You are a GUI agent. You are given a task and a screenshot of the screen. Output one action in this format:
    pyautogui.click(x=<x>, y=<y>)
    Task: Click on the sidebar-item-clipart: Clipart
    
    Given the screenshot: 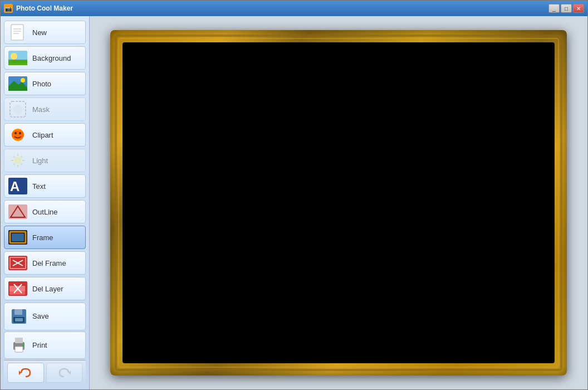 What is the action you would take?
    pyautogui.click(x=45, y=135)
    